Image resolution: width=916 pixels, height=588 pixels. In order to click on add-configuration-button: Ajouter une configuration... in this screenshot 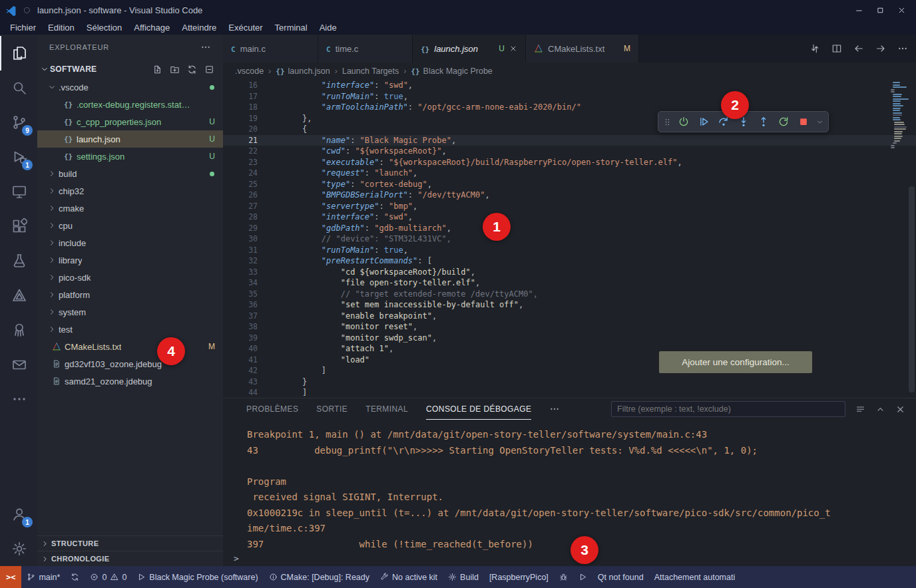, I will do `click(736, 362)`.